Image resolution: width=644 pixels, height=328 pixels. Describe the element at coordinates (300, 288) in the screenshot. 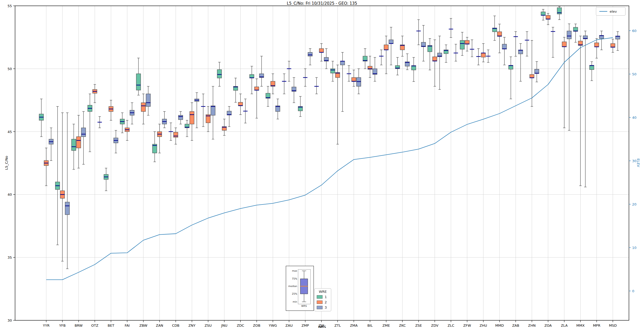

I see `inset-mini-boxplot` at that location.